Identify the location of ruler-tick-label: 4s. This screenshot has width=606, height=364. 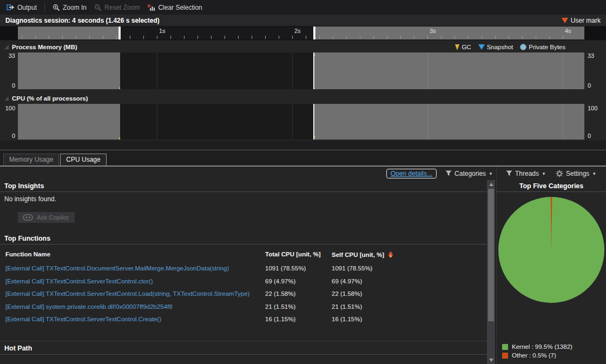
(568, 31).